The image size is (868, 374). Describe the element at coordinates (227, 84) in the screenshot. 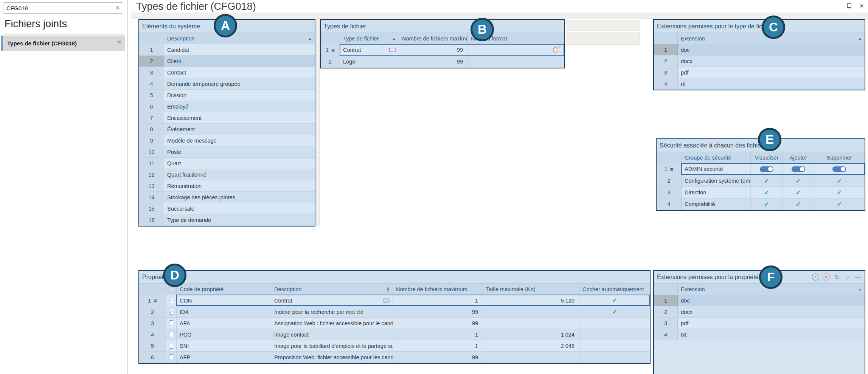

I see `table-row: 4 Demande temporaire groupée` at that location.